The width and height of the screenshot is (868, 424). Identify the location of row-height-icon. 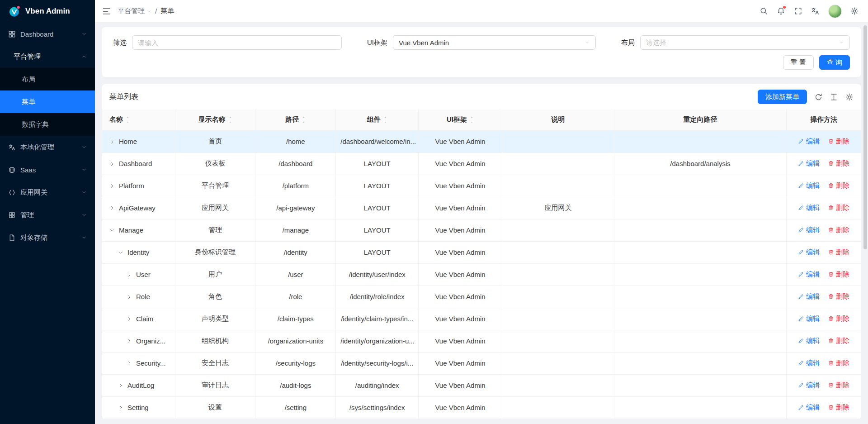
(834, 97).